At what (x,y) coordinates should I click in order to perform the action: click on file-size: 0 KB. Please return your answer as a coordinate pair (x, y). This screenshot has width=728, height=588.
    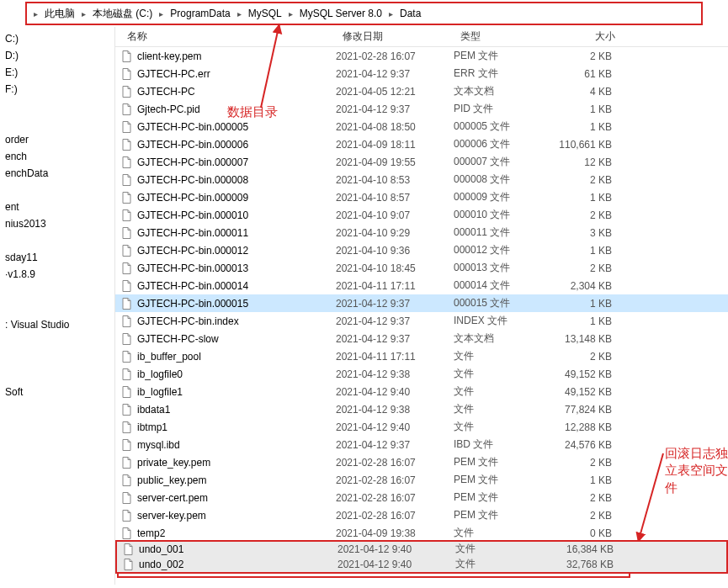
    Looking at the image, I should click on (579, 533).